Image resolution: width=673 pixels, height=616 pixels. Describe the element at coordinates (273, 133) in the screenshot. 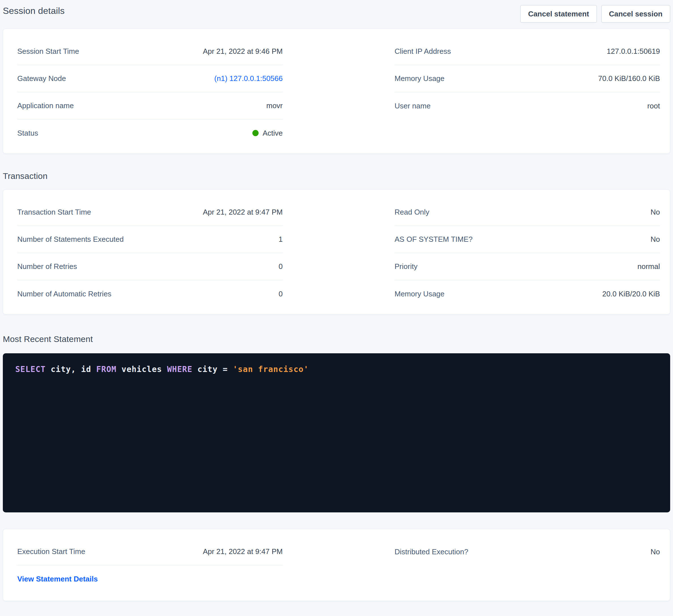

I see `status-text: Active` at that location.